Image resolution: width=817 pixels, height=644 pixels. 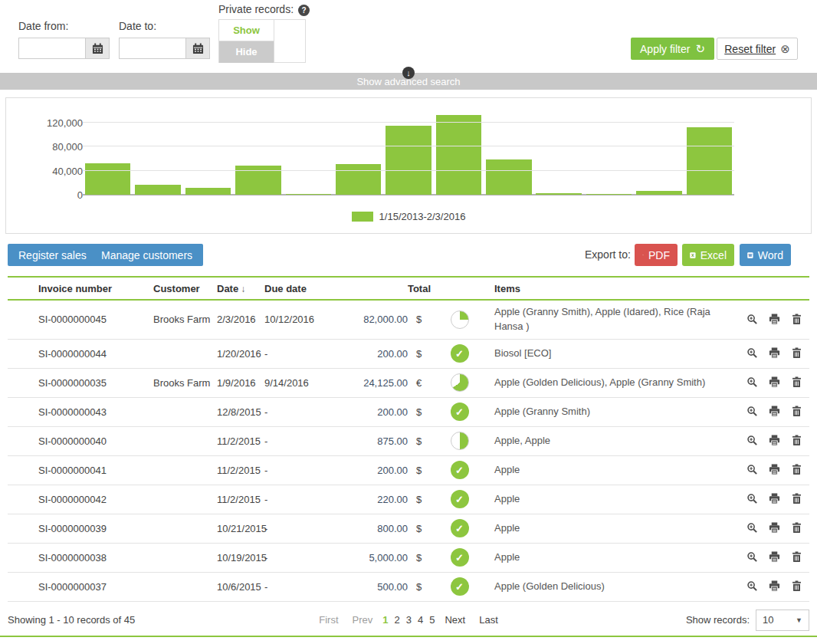 What do you see at coordinates (420, 619) in the screenshot?
I see `pagination-page-4: 4` at bounding box center [420, 619].